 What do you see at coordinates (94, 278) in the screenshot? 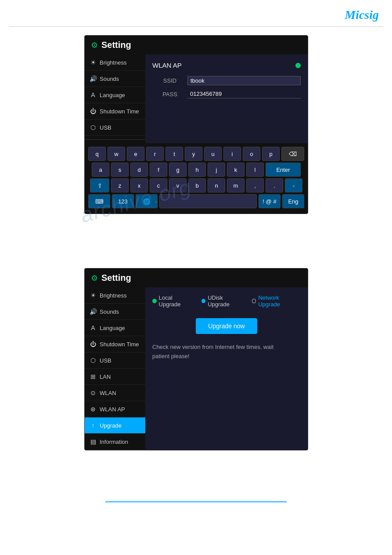
I see `gear-icon-2: ⚙` at bounding box center [94, 278].